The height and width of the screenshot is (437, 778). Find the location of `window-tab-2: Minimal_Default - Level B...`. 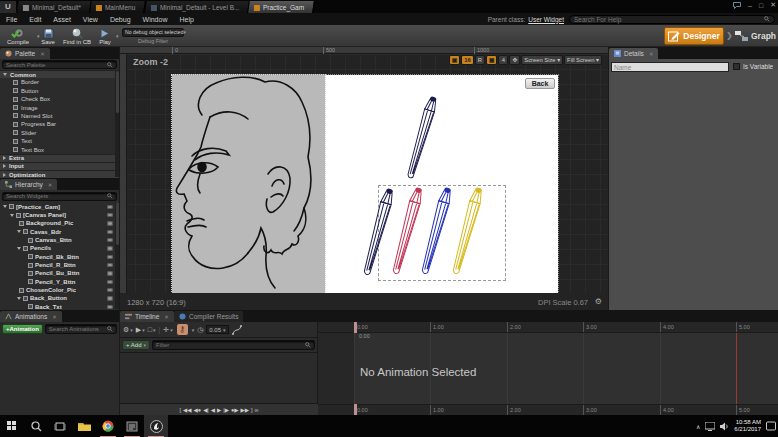

window-tab-2: Minimal_Default - Level B... is located at coordinates (198, 7).